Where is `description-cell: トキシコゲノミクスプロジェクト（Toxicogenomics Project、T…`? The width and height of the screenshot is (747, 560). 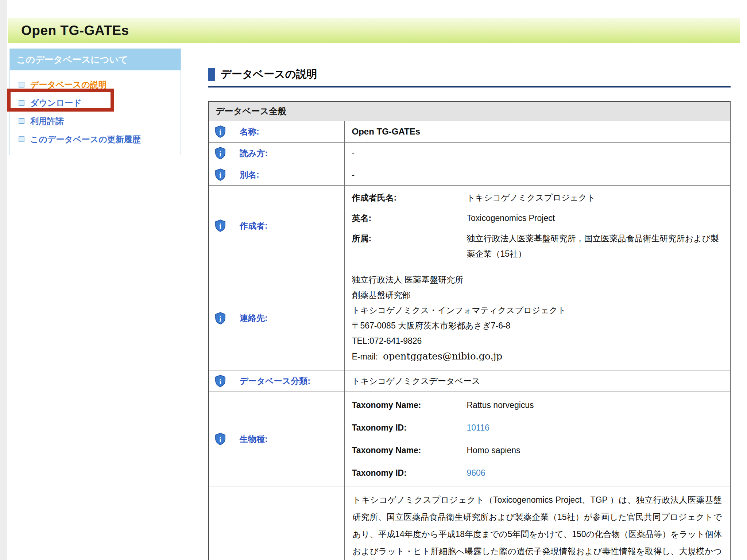
description-cell: トキシコゲノミクスプロジェクト（Toxicogenomics Project、T… is located at coordinates (537, 523).